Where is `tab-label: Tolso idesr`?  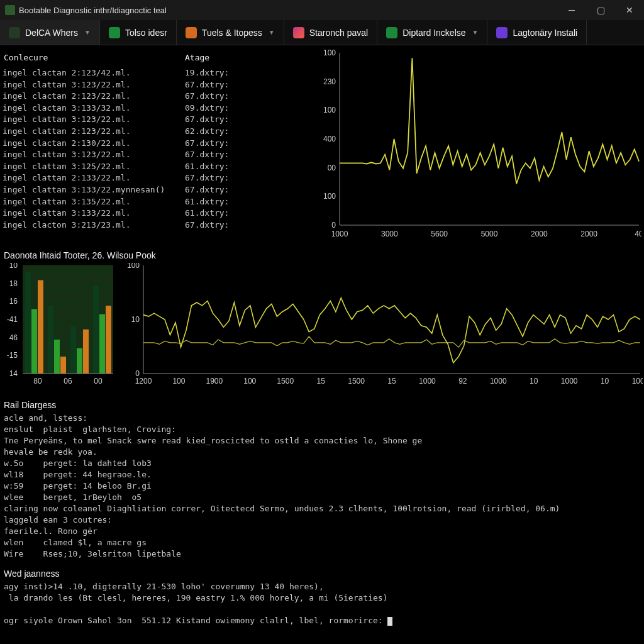 tab-label: Tolso idesr is located at coordinates (146, 33).